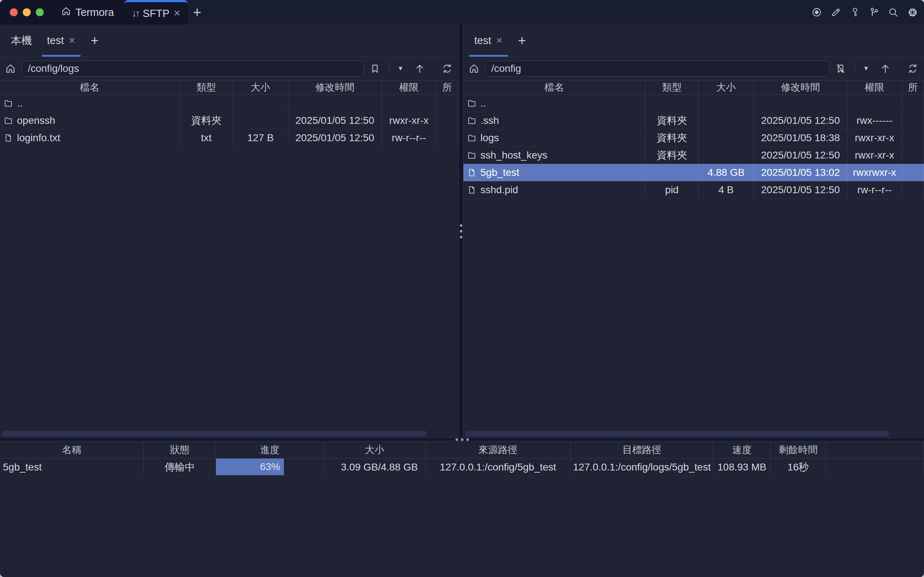 Image resolution: width=924 pixels, height=577 pixels. I want to click on minimize-window-button, so click(27, 12).